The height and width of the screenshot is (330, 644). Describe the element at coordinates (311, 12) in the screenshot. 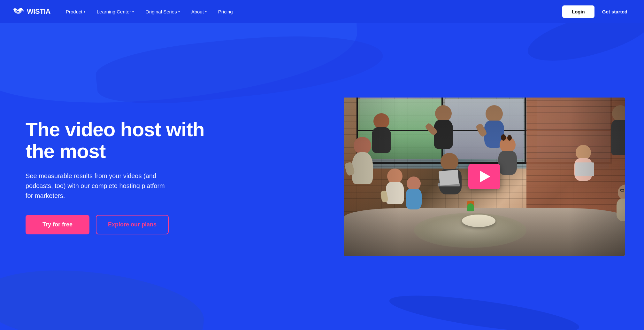

I see `nav-links: Product ▾ Learning Center ▾ Original Ser…` at that location.